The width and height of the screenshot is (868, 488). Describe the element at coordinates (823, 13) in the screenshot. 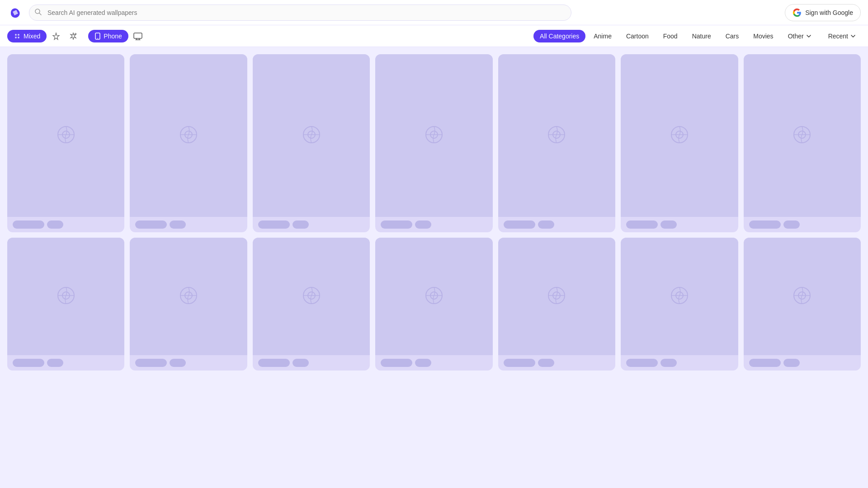

I see `sign-in-button: Sign with Google` at that location.